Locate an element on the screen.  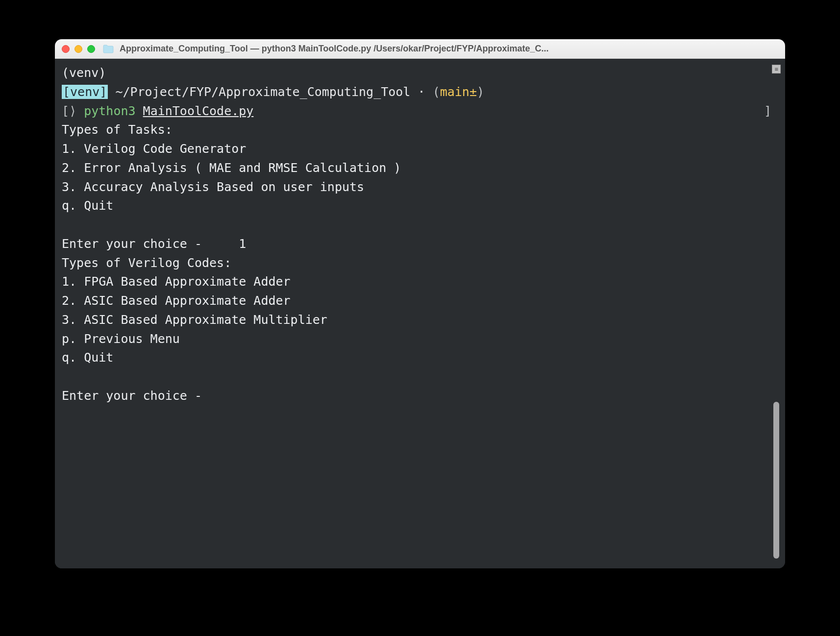
output-line: 3. ASIC Based Approximate Multiplier is located at coordinates (195, 319).